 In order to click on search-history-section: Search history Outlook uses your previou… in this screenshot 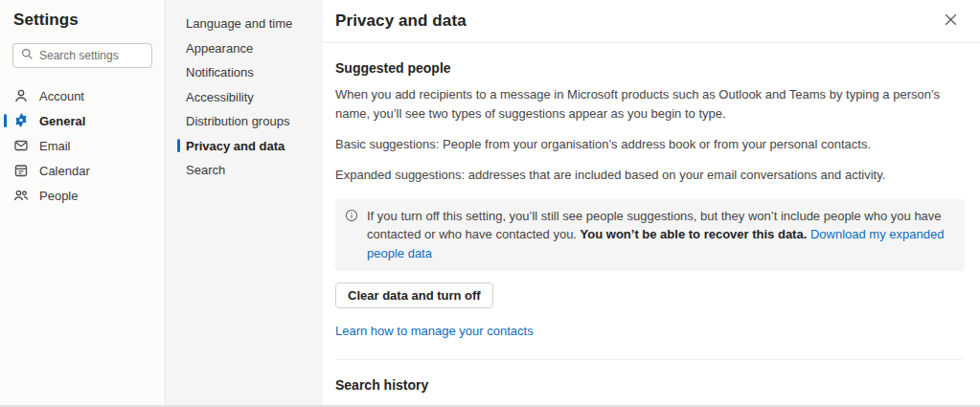, I will do `click(650, 393)`.